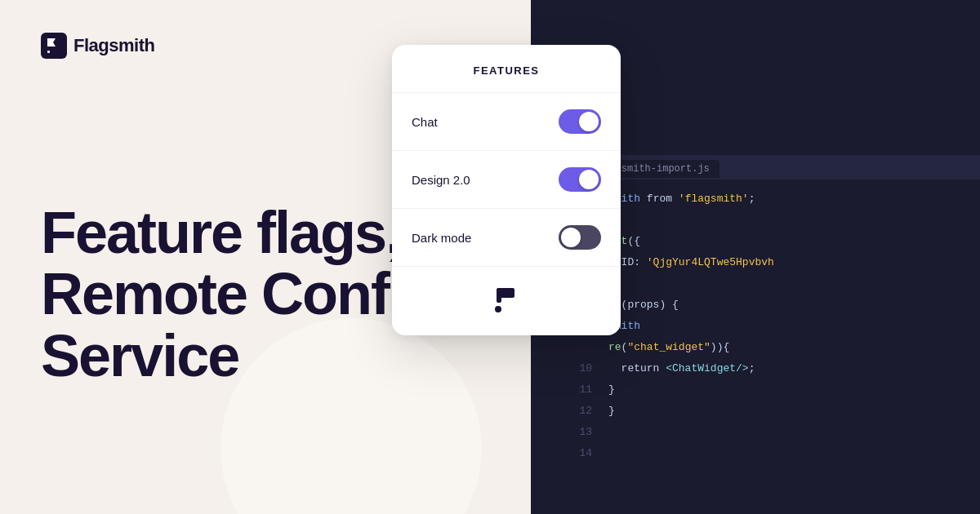 The height and width of the screenshot is (514, 980). What do you see at coordinates (441, 179) in the screenshot?
I see `feature-name-design: Design 2.0` at bounding box center [441, 179].